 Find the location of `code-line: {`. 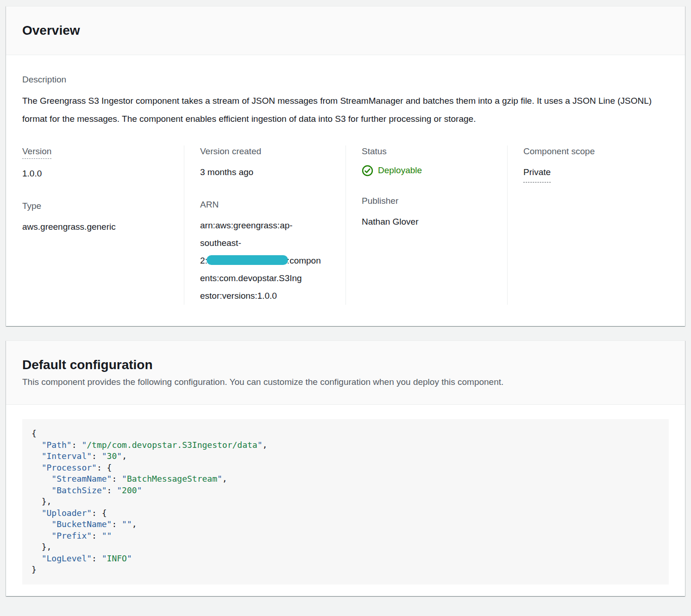

code-line: { is located at coordinates (346, 434).